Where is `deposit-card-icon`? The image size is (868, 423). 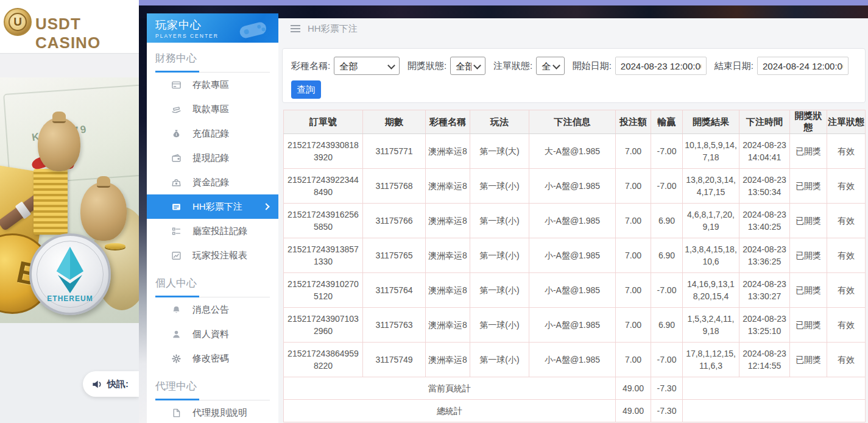
deposit-card-icon is located at coordinates (177, 85).